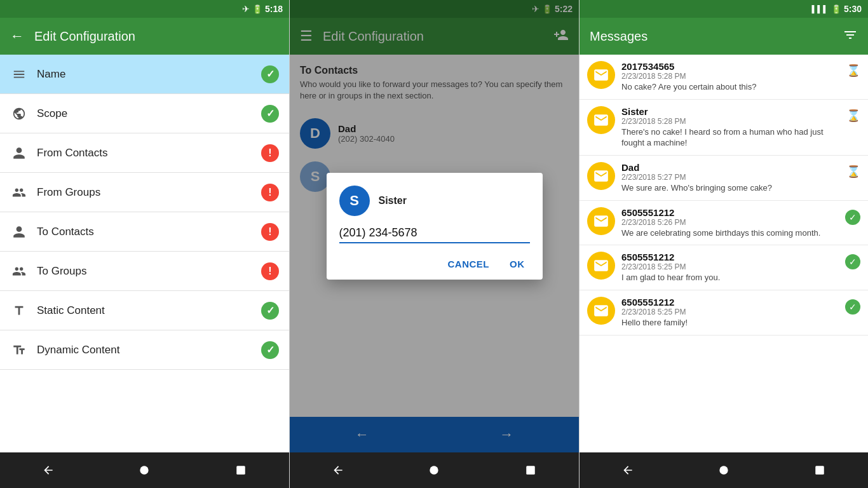  I want to click on globe-icon, so click(19, 114).